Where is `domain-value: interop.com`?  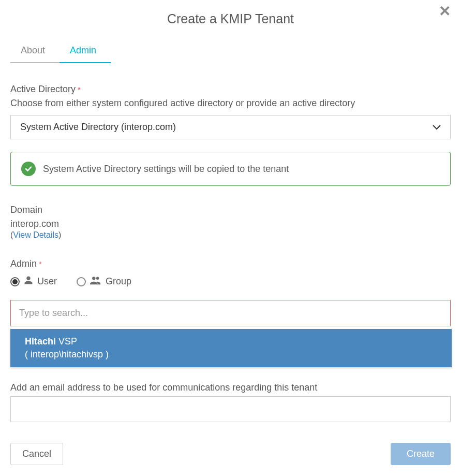 domain-value: interop.com is located at coordinates (231, 224).